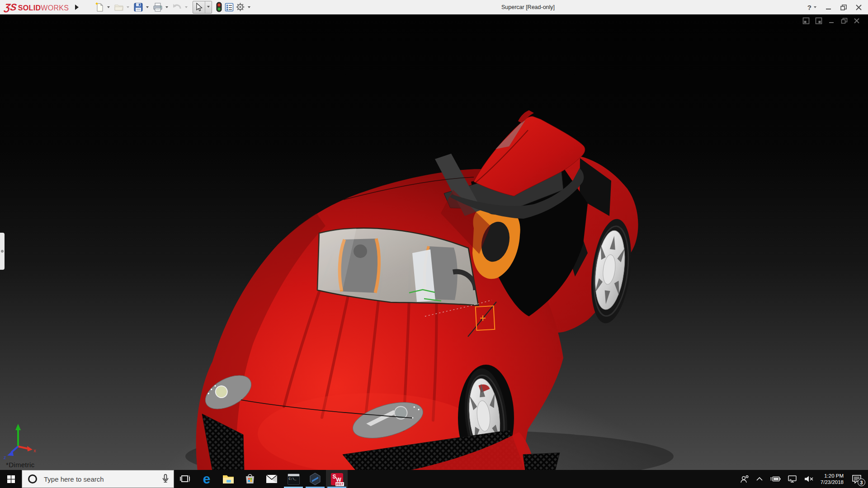  I want to click on taskbar-store, so click(250, 479).